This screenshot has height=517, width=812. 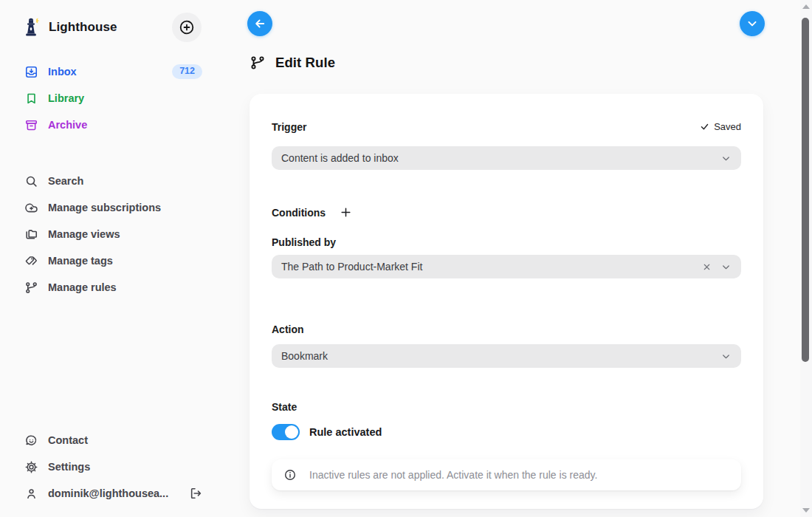 I want to click on brand-name: Lighthouse, so click(x=111, y=27).